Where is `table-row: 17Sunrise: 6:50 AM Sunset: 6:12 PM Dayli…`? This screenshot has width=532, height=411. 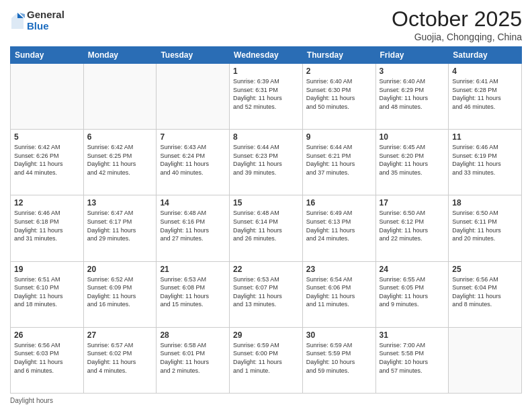 table-row: 17Sunrise: 6:50 AM Sunset: 6:12 PM Dayli… is located at coordinates (412, 228).